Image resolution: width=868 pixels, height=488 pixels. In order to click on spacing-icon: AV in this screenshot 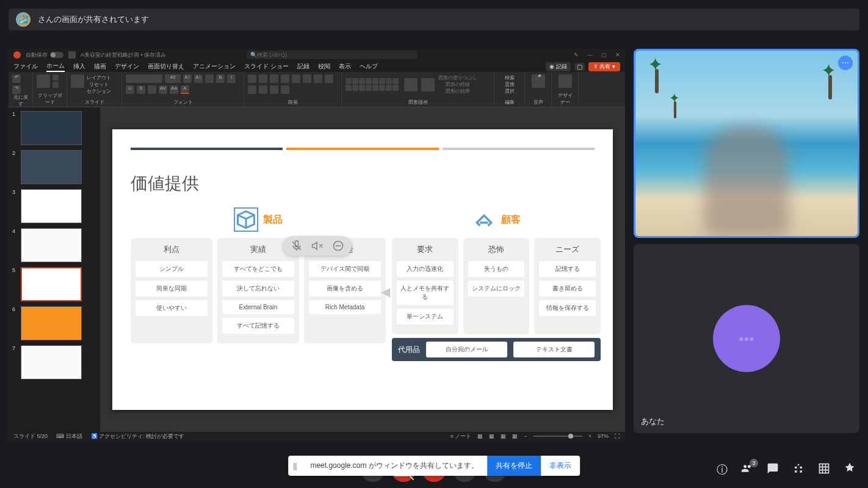, I will do `click(163, 90)`.